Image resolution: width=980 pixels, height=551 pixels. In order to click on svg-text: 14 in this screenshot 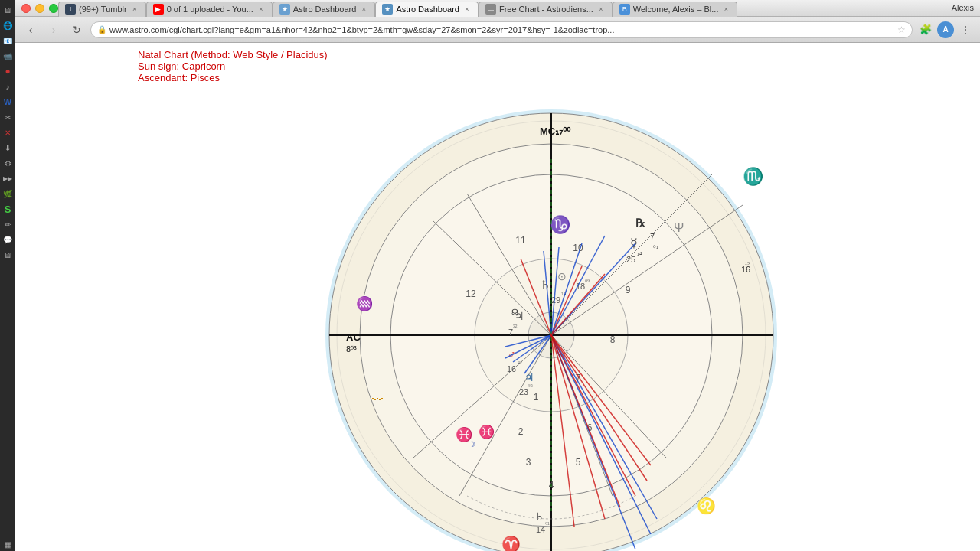, I will do `click(541, 530)`.